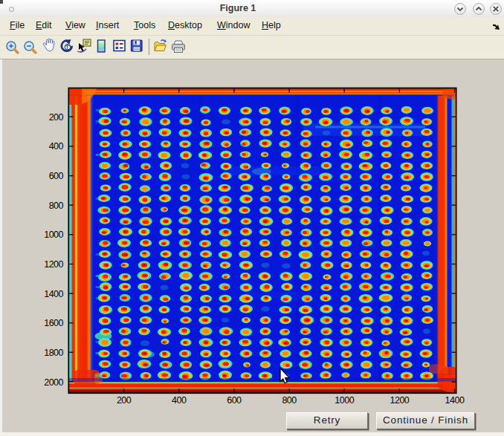  I want to click on svg-text: 2000, so click(54, 383).